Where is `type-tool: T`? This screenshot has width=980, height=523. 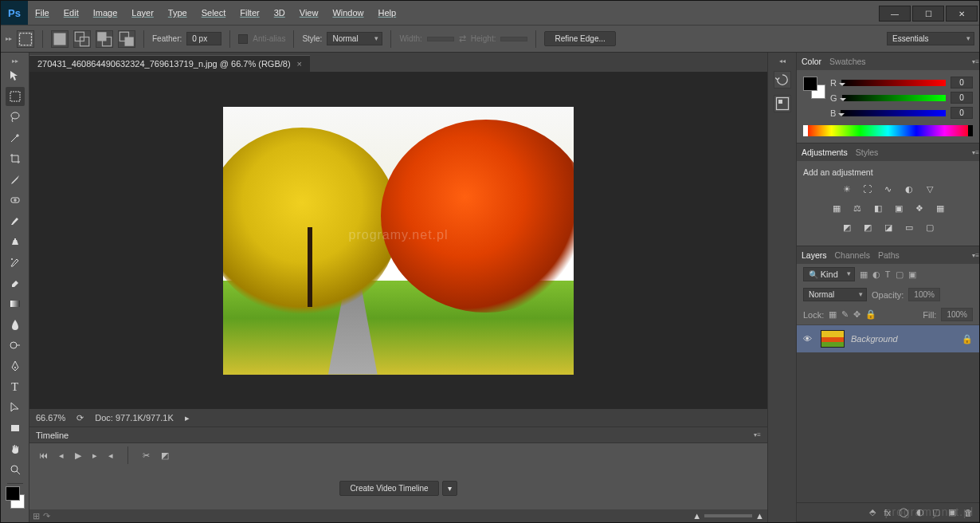
type-tool: T is located at coordinates (15, 387).